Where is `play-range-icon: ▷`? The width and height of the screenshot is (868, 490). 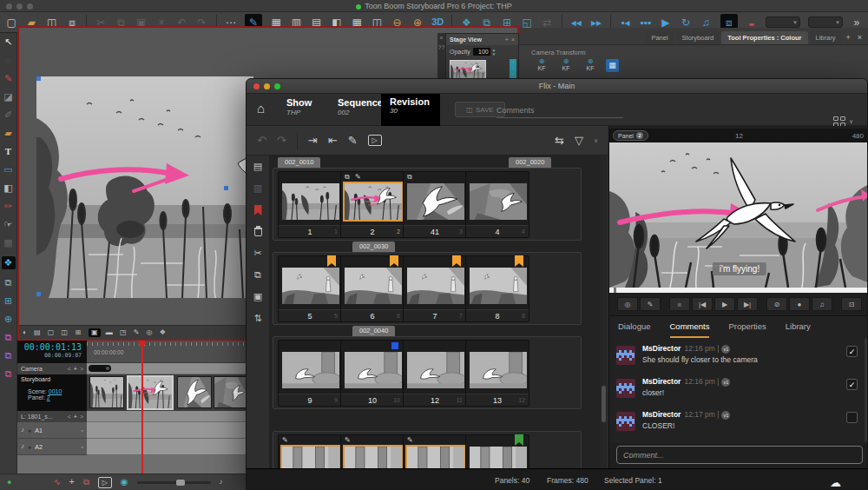
play-range-icon: ▷ is located at coordinates (105, 483).